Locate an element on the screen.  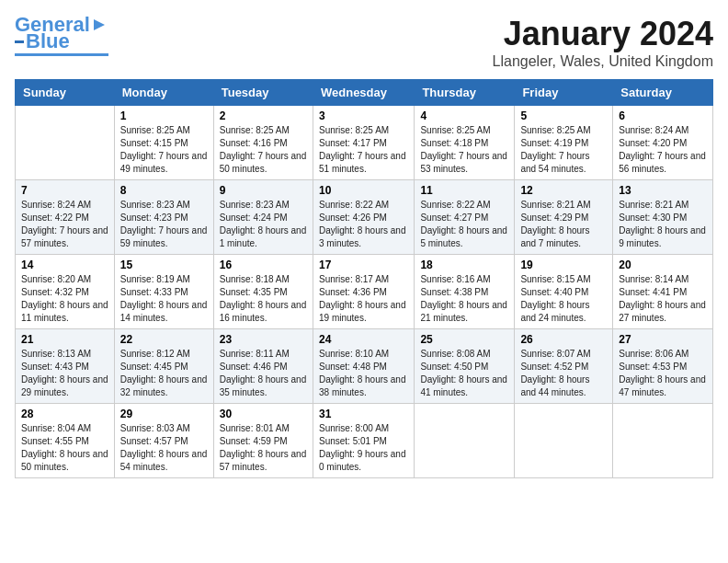
calendar-cell: 3Sunrise: 8:25 AMSunset: 4:17 PMDaylight… is located at coordinates (363, 144).